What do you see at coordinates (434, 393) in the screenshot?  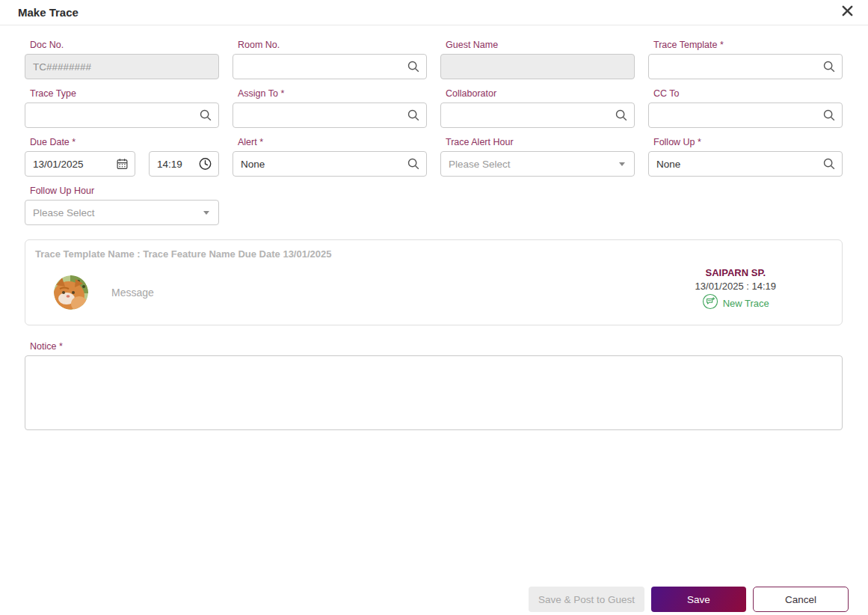 I see `notice-textarea` at bounding box center [434, 393].